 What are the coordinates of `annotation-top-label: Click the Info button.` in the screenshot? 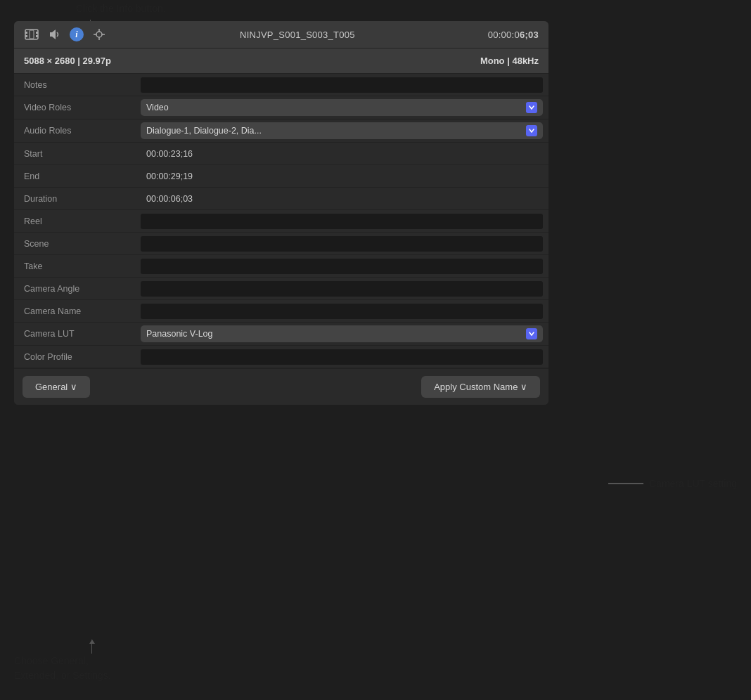 It's located at (121, 8).